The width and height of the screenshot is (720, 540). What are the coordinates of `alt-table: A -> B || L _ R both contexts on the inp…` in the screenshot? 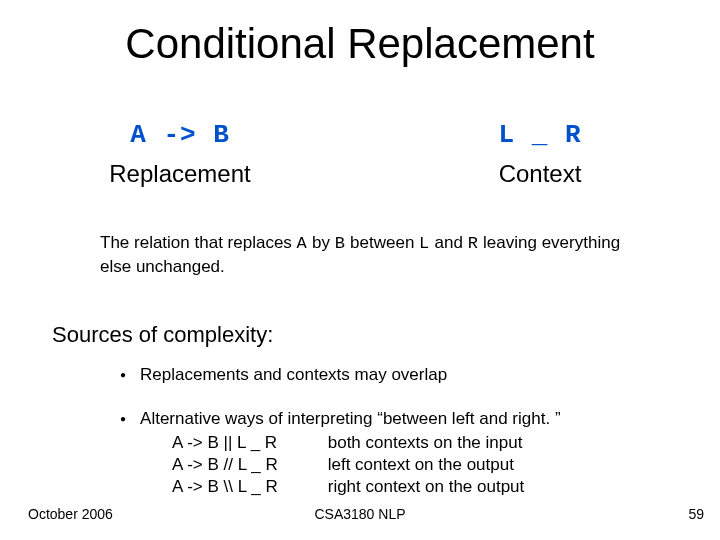 It's located at (332, 465).